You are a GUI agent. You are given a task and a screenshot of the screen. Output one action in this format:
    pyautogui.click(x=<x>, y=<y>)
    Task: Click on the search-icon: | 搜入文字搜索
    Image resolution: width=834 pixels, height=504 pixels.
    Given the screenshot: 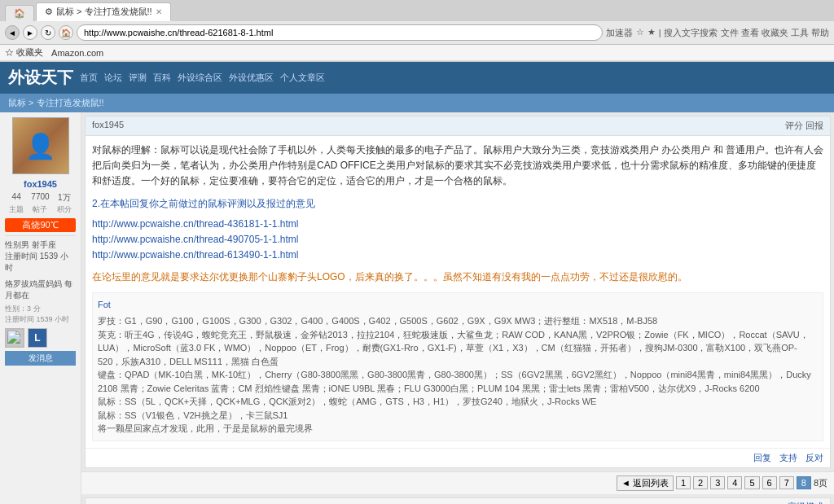 What is the action you would take?
    pyautogui.click(x=688, y=33)
    